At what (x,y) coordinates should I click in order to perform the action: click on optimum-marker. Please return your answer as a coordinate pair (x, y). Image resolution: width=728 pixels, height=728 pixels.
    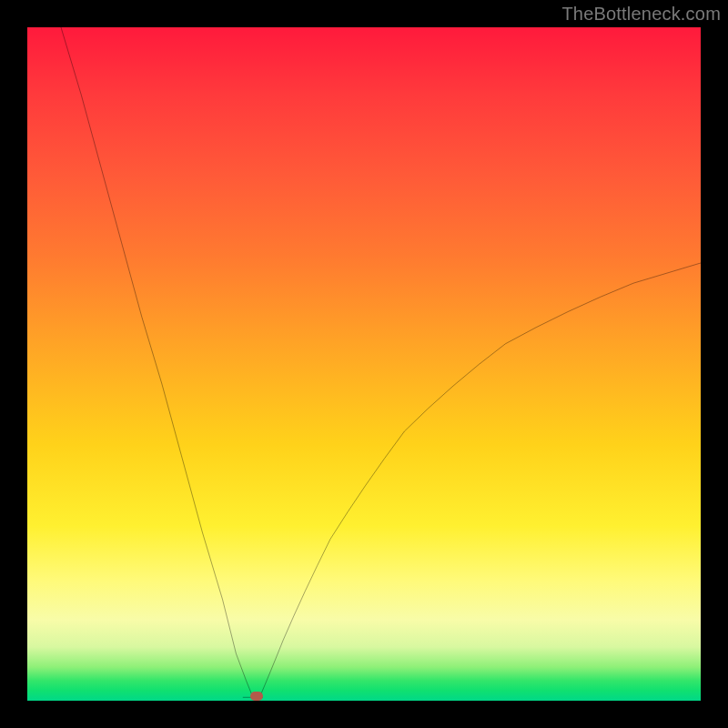
    Looking at the image, I should click on (257, 696).